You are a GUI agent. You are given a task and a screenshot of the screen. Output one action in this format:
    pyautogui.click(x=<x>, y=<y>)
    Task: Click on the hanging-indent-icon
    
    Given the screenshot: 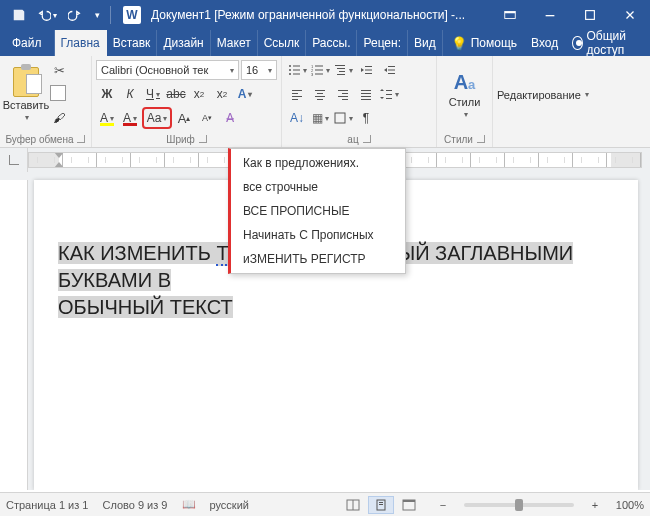 What is the action you would take?
    pyautogui.click(x=59, y=165)
    